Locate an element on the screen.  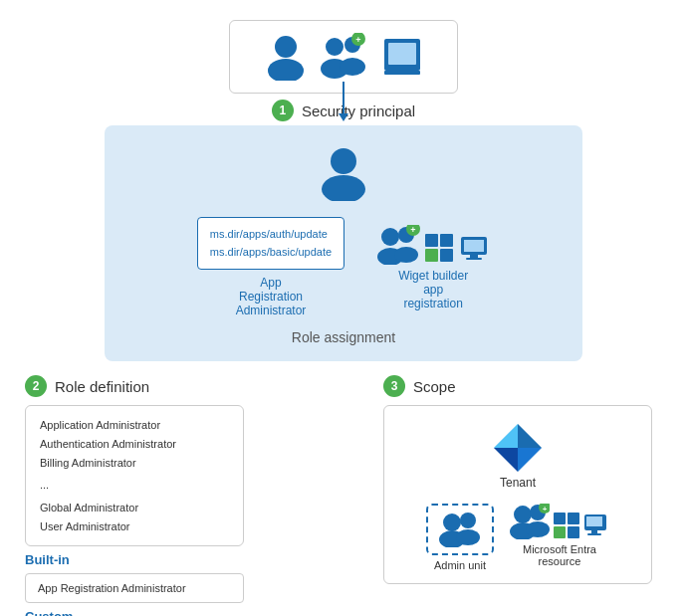
security-principal-box: + is located at coordinates (344, 57).